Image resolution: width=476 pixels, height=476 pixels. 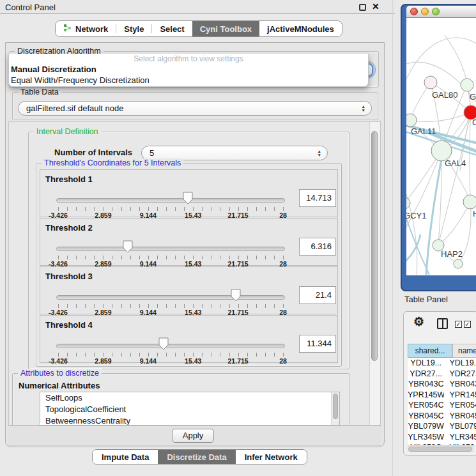 I want to click on table-row: YDL19...YDL19..., so click(x=442, y=363).